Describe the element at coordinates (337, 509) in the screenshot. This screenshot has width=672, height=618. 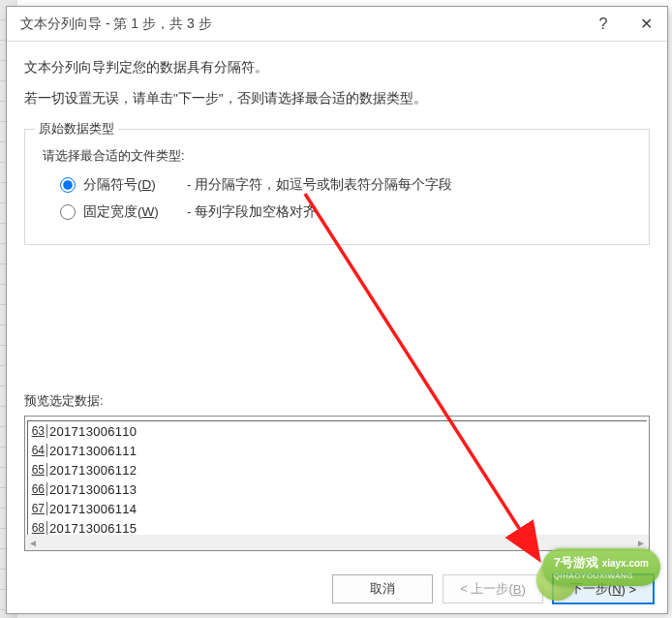
I see `preview-row: 67201713006114` at that location.